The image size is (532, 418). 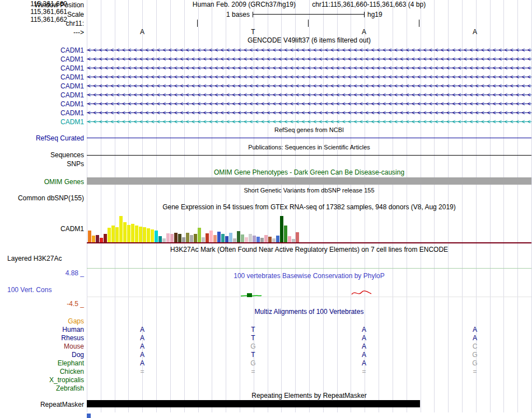 I want to click on gene-strand-arrows: <<<<<<<<<<<<<<<<<<<<<<<<<<<<<<<<<<<<<<<<…, so click(x=309, y=95).